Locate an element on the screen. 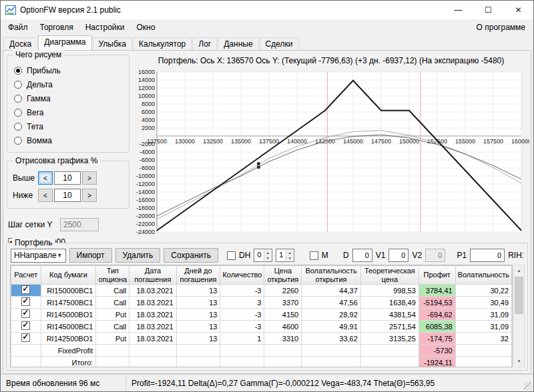  cell-open-price: 4150 is located at coordinates (283, 315).